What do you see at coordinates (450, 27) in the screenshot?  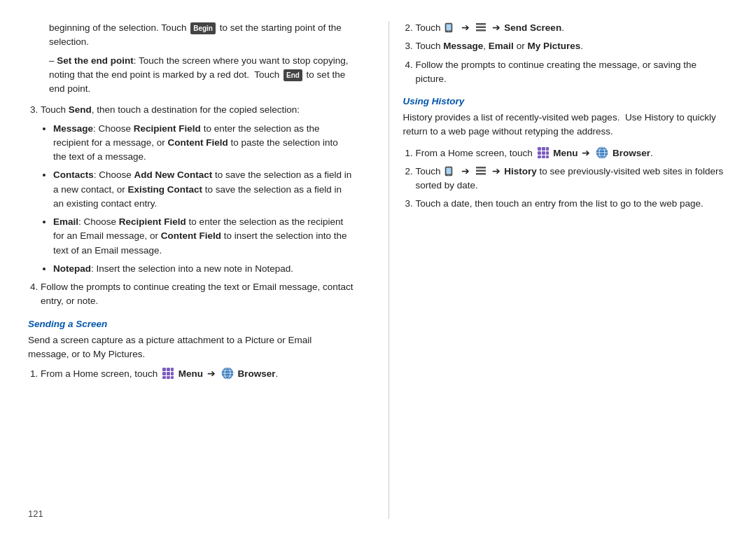 I see `phone-back-icon` at bounding box center [450, 27].